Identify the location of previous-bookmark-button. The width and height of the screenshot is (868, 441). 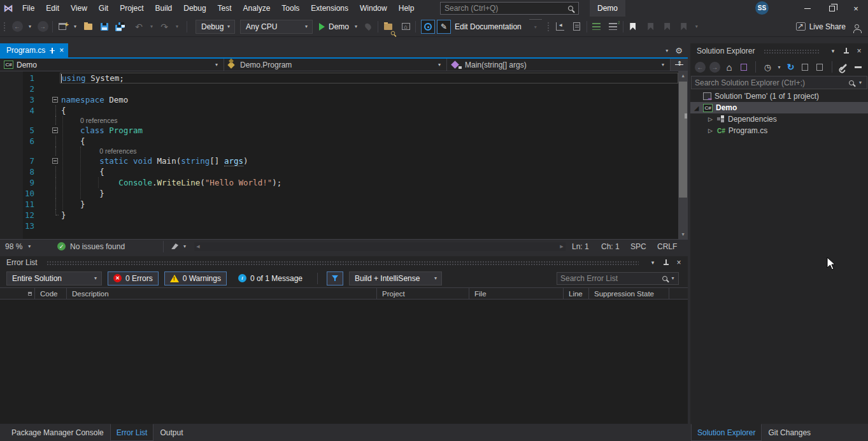
(651, 27).